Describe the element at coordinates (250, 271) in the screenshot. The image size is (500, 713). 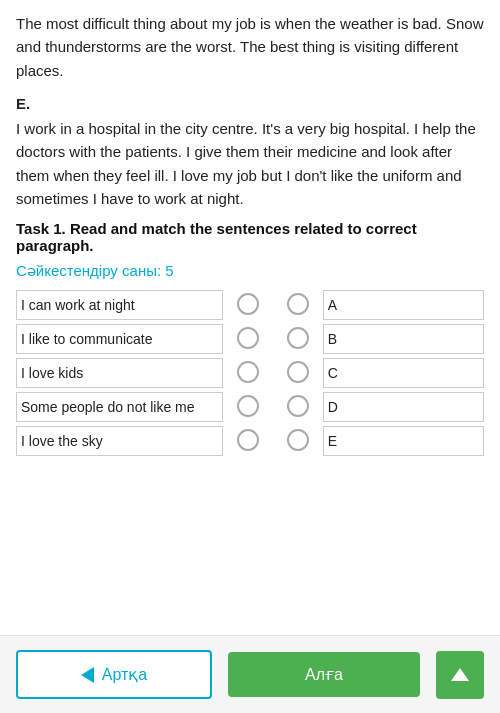
I see `match-count: Сәйкестендіру саны: 5` at that location.